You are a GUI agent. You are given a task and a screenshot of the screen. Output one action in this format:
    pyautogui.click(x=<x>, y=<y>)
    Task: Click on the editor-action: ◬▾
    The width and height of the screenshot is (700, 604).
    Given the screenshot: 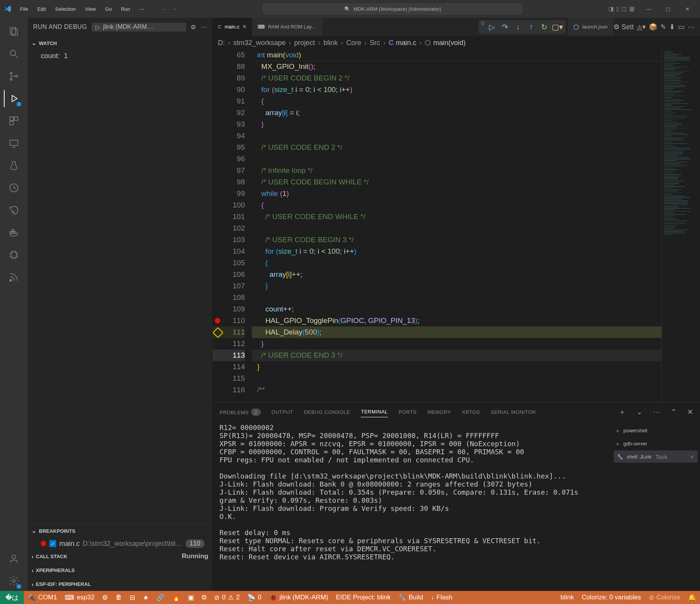 What is the action you would take?
    pyautogui.click(x=641, y=27)
    